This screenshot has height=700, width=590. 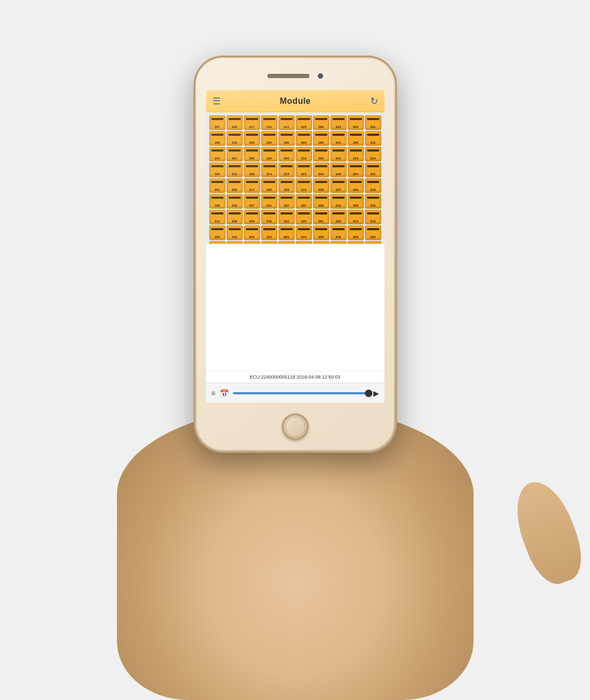 I want to click on play-button: ▶, so click(x=377, y=393).